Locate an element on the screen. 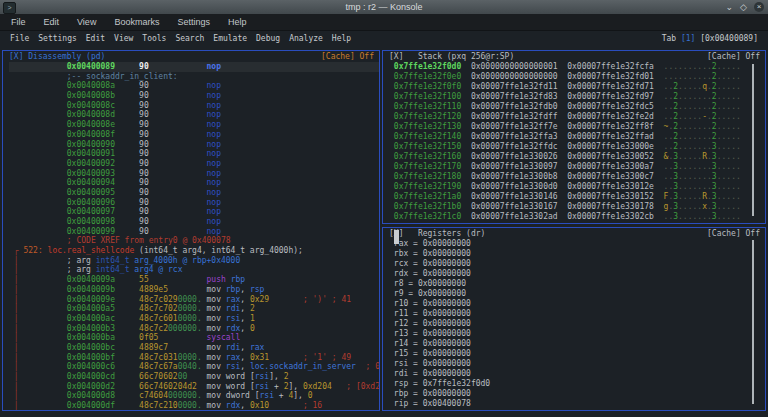  disasm-line: 0x00400094 90 nop is located at coordinates (194, 183).